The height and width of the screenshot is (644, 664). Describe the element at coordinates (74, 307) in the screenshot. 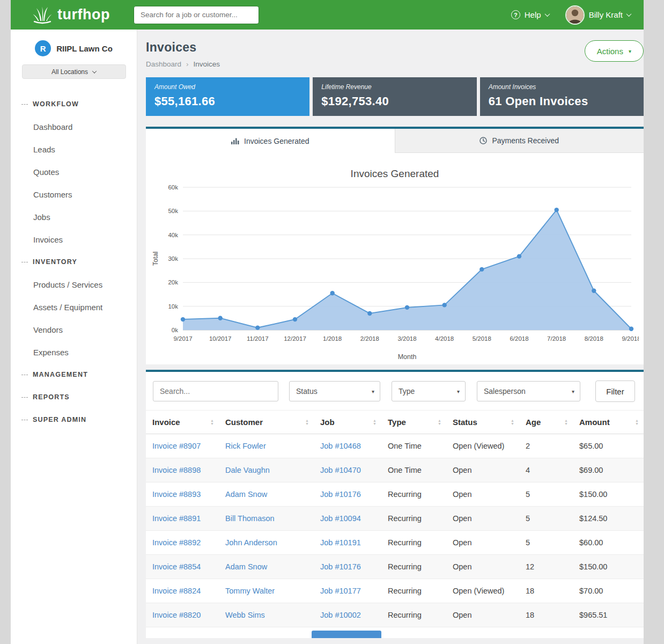

I see `sidebar-item-assets-equipment: Assets / Equipment` at that location.